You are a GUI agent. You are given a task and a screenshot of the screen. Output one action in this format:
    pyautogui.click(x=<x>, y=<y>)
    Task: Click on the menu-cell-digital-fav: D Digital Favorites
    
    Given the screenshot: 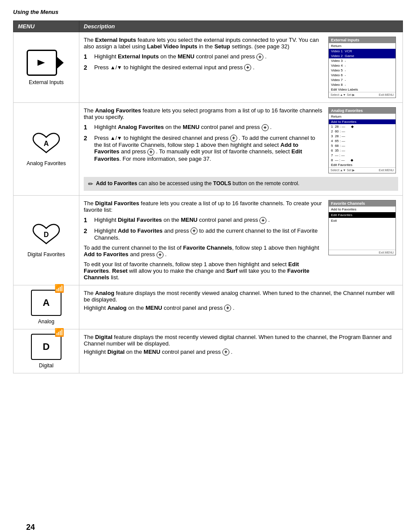 What is the action you would take?
    pyautogui.click(x=46, y=241)
    